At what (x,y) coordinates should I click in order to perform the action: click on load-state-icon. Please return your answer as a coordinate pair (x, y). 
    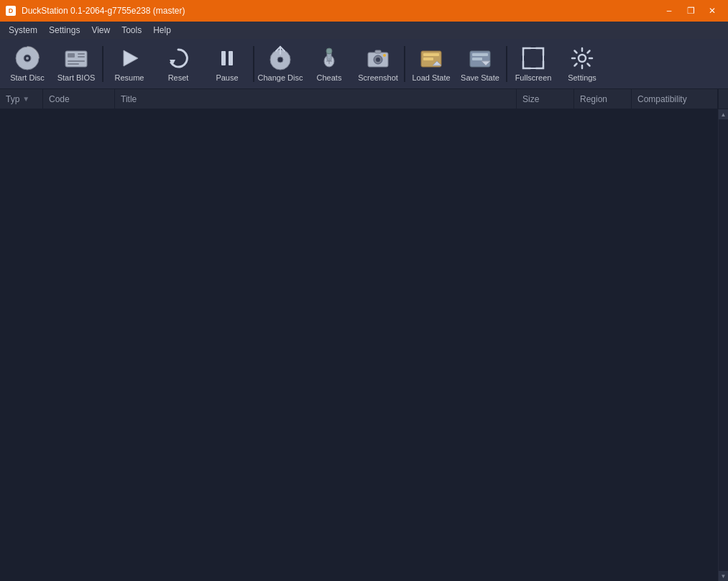
    Looking at the image, I should click on (431, 58).